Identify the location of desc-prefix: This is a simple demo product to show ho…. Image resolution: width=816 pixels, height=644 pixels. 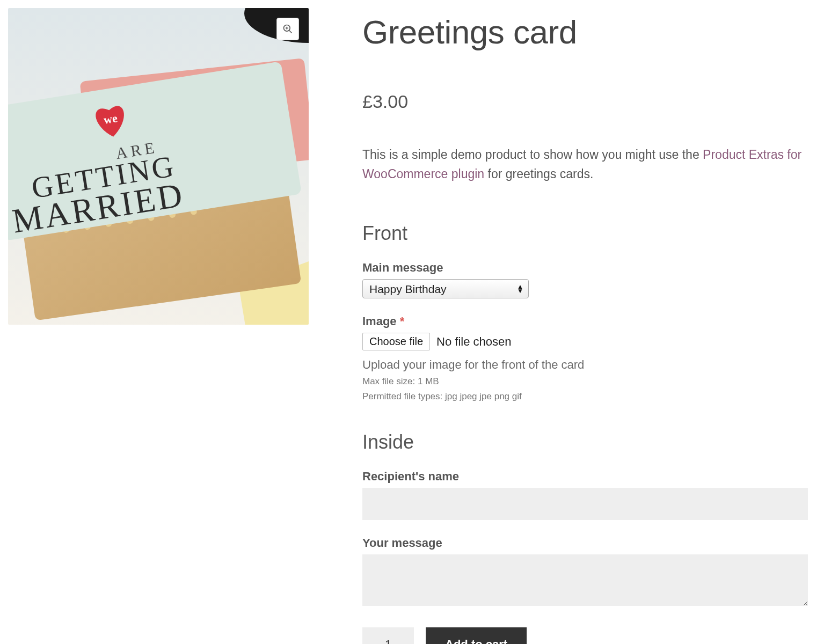
(533, 155).